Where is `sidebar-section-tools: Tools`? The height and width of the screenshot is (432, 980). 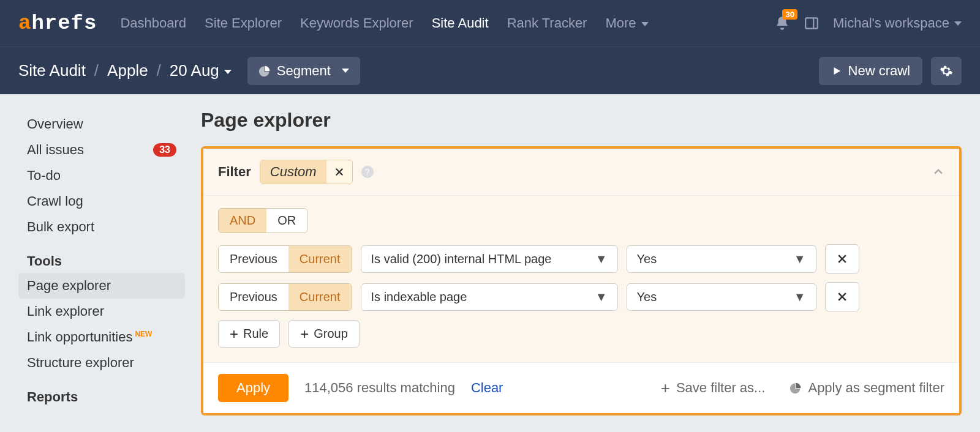
sidebar-section-tools: Tools is located at coordinates (102, 256).